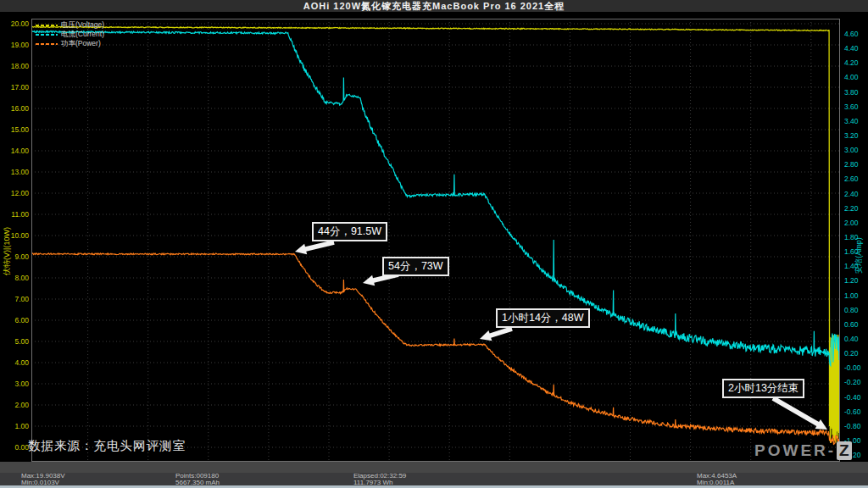 The width and height of the screenshot is (868, 488). What do you see at coordinates (16, 214) in the screenshot?
I see `left-axis-tick: 11.00` at bounding box center [16, 214].